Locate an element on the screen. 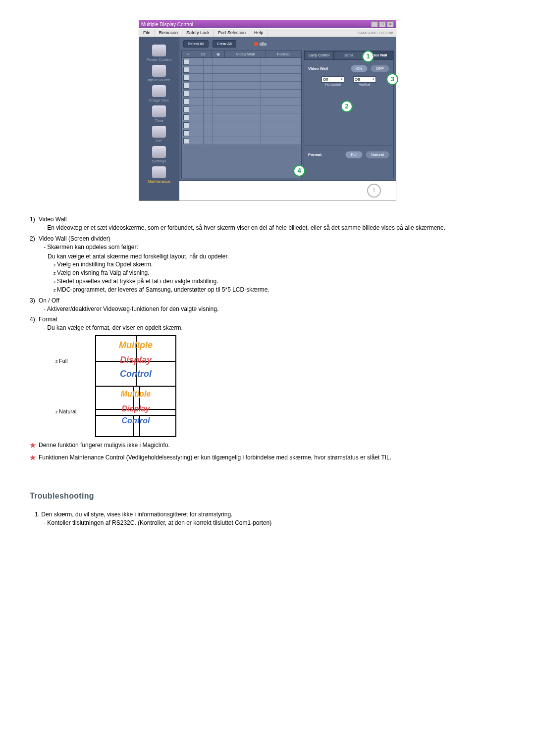 The height and width of the screenshot is (756, 535). item-1-title: Video Wall is located at coordinates (53, 219).